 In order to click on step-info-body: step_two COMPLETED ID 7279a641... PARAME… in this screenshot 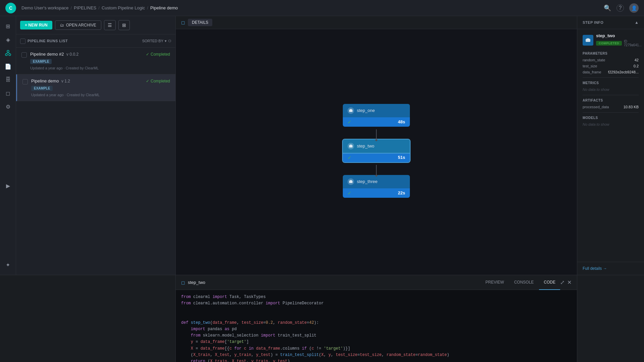, I will do `click(610, 145)`.